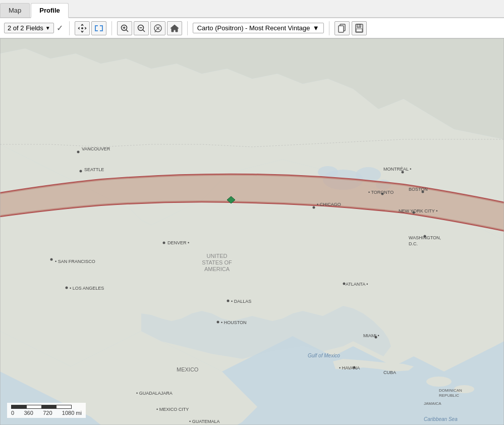 Image resolution: width=504 pixels, height=425 pixels. What do you see at coordinates (87, 288) in the screenshot?
I see `svg-text: • LOS ANGELES` at bounding box center [87, 288].